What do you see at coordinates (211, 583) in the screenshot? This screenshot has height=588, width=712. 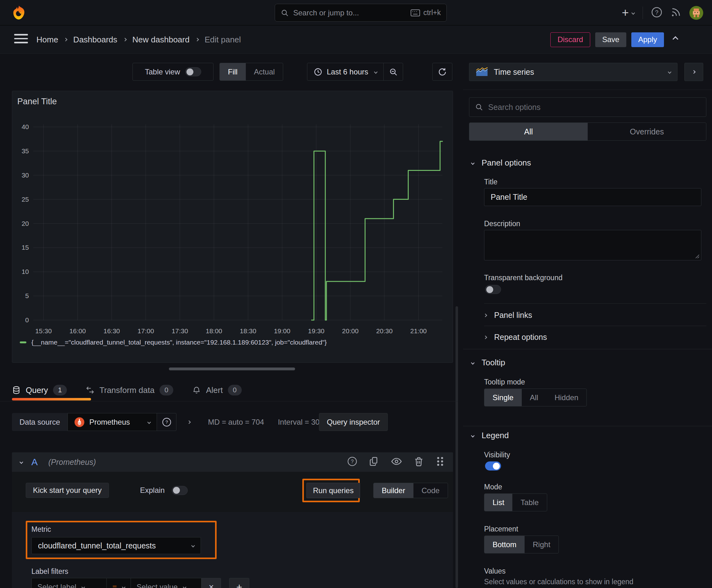 I see `remove-filter-button: ×` at bounding box center [211, 583].